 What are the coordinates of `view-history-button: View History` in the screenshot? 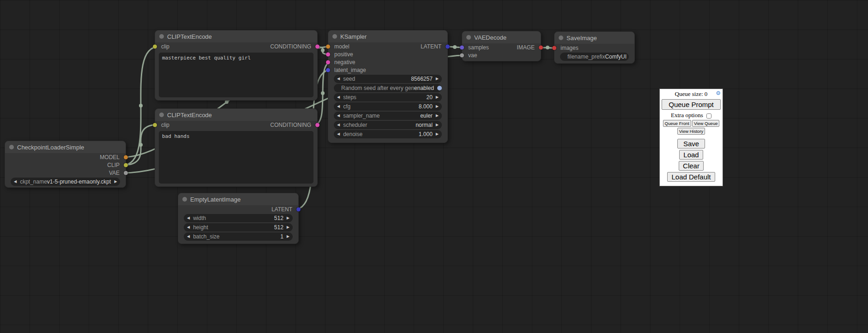 It's located at (692, 131).